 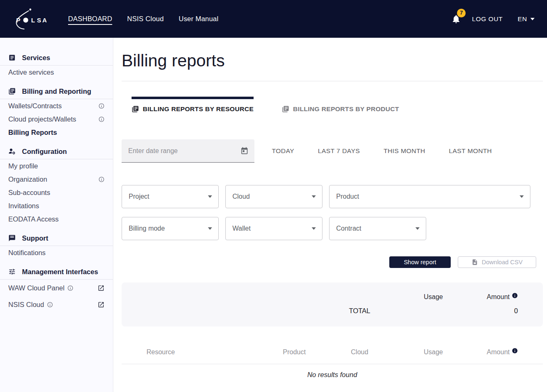 I want to click on today-button: TODAY, so click(x=283, y=151).